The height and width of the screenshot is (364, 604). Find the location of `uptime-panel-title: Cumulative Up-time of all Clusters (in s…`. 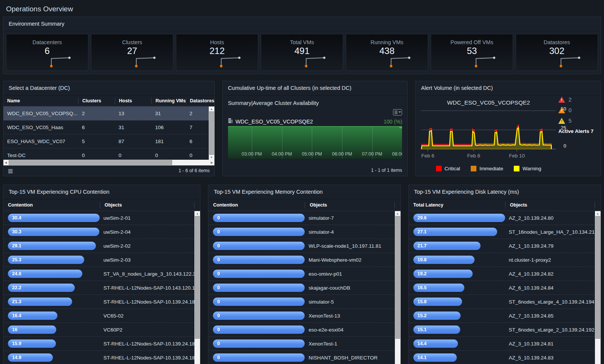

uptime-panel-title: Cumulative Up-time of all Clusters (in s… is located at coordinates (290, 88).